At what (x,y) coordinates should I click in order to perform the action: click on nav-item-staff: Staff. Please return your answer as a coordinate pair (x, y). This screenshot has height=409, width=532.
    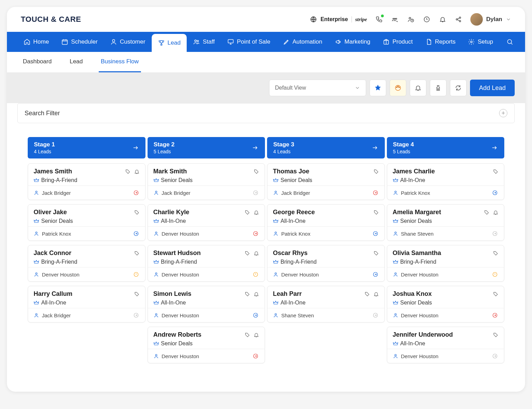
    Looking at the image, I should click on (204, 42).